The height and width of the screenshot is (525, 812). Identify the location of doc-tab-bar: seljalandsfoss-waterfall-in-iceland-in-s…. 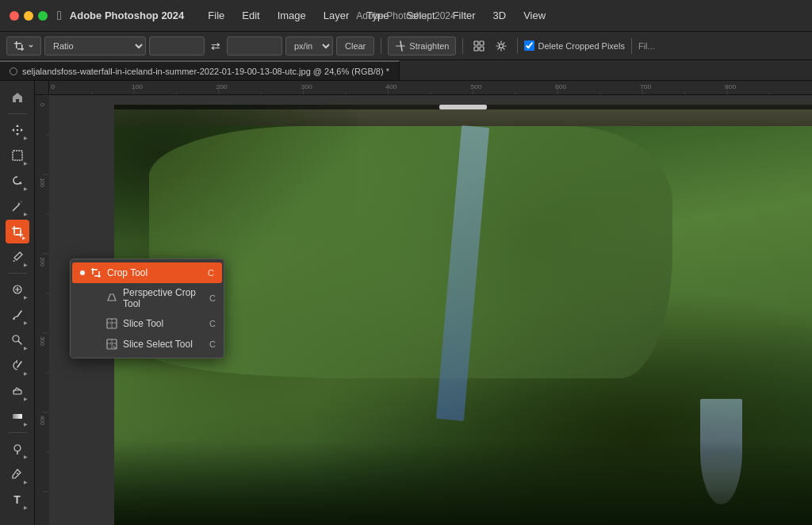
(406, 71).